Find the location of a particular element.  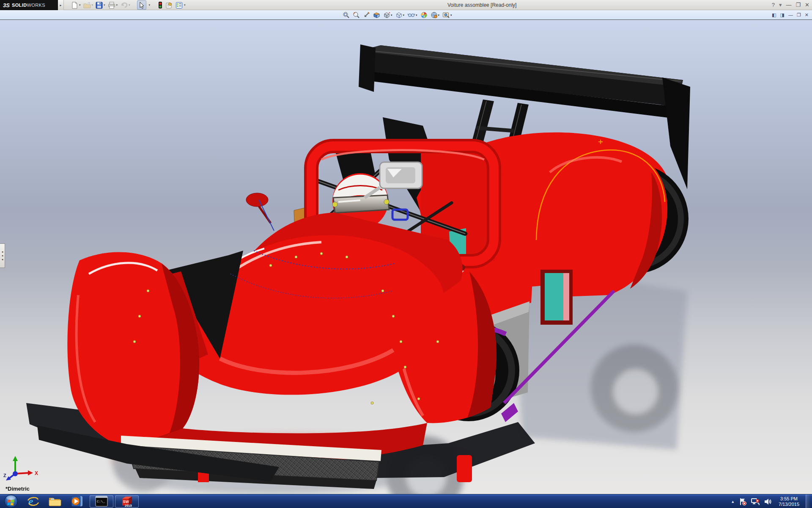

system-tray: ▲ 3:55 PM 7/13/2015 is located at coordinates (771, 501).